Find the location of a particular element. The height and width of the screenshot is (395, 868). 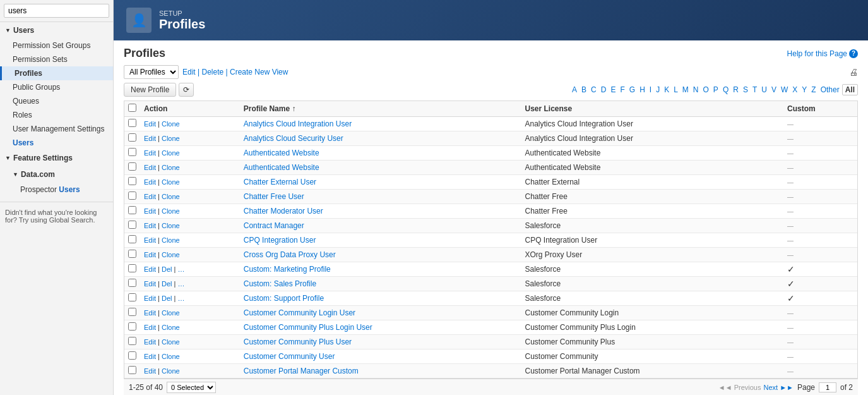

sidebar-item-prospector-users: Prospector Users is located at coordinates (57, 190).